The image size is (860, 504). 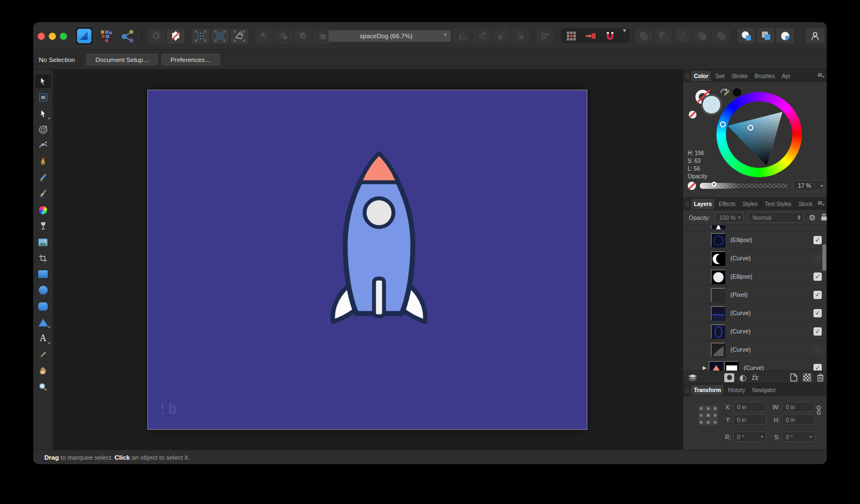 What do you see at coordinates (718, 350) in the screenshot?
I see `layer-thumbnail-gray-curve` at bounding box center [718, 350].